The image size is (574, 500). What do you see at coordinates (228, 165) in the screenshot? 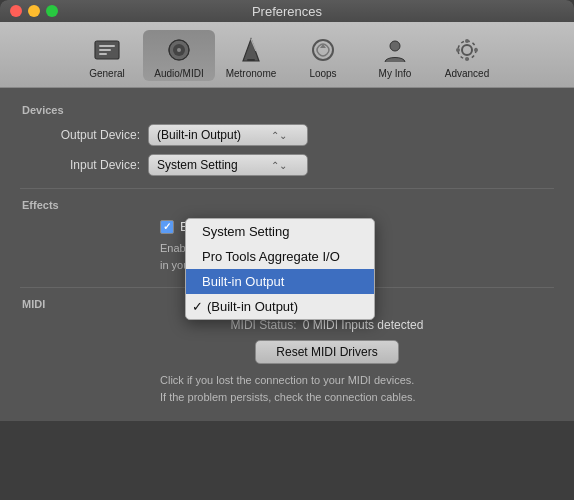
I see `input-device-dropdown: System Setting ⌃⌄` at bounding box center [228, 165].